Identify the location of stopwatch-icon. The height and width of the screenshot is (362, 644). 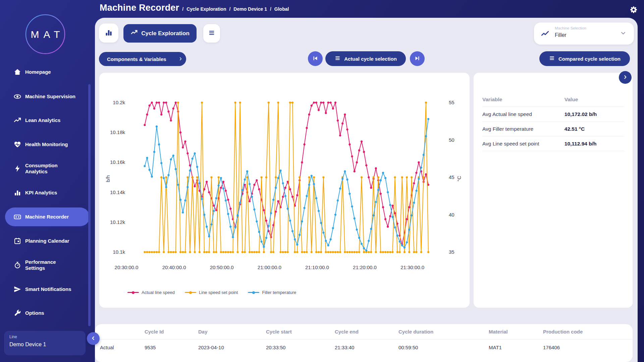
(17, 265).